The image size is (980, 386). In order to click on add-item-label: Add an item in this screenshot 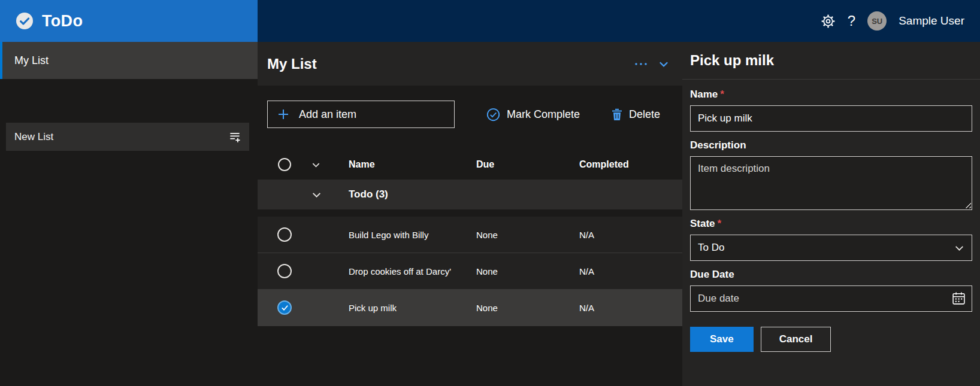, I will do `click(328, 115)`.